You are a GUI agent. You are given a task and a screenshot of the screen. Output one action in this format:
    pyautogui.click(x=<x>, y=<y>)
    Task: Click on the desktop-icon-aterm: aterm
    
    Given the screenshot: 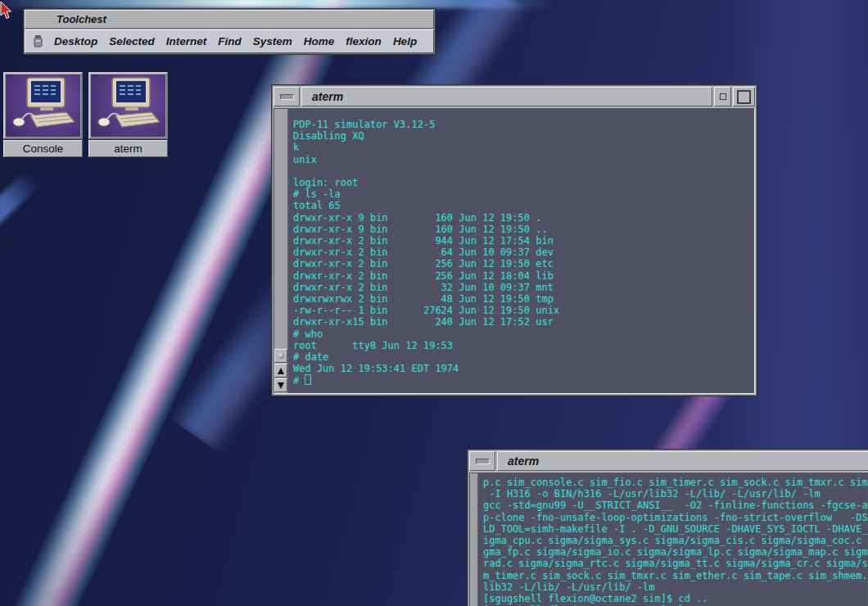 What is the action you would take?
    pyautogui.click(x=128, y=115)
    